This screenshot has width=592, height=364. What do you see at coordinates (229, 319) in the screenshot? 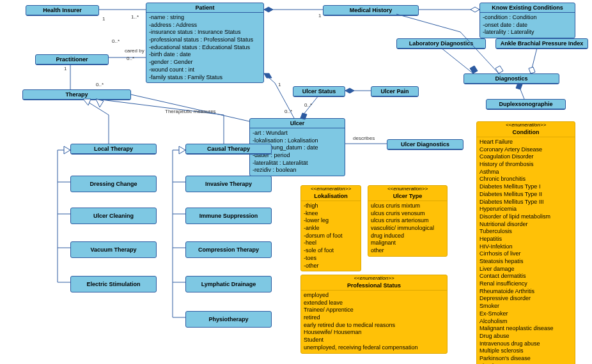
I see `class-physiotherapy: Physiotherapy` at bounding box center [229, 319].